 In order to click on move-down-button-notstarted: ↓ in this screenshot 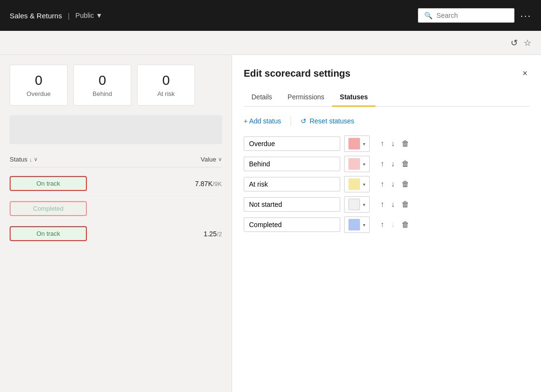, I will do `click(393, 204)`.